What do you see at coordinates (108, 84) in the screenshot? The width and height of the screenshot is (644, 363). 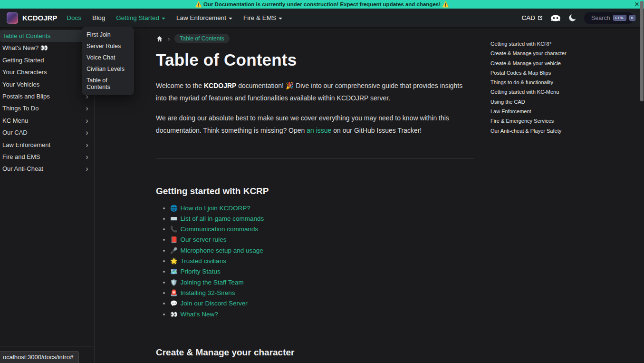 I see `dropdown-item-table-of-contents: Table of Contents` at bounding box center [108, 84].